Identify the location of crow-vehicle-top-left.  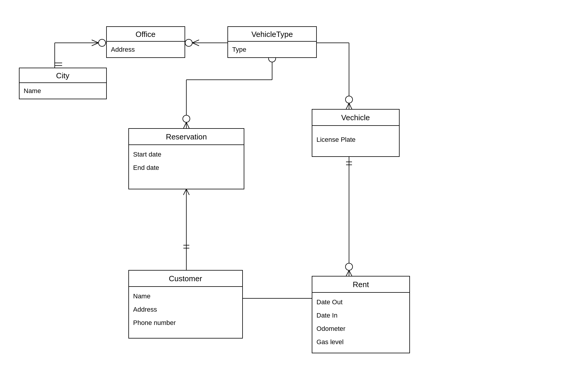
(348, 106).